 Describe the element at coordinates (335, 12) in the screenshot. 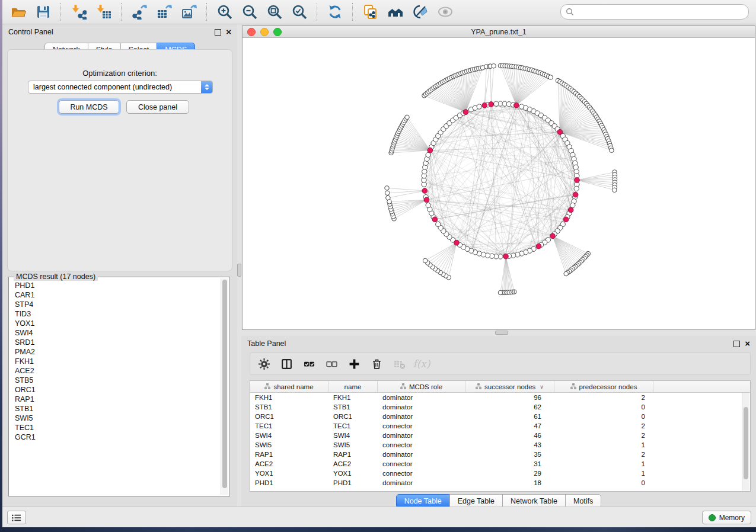

I see `refresh-icon` at that location.